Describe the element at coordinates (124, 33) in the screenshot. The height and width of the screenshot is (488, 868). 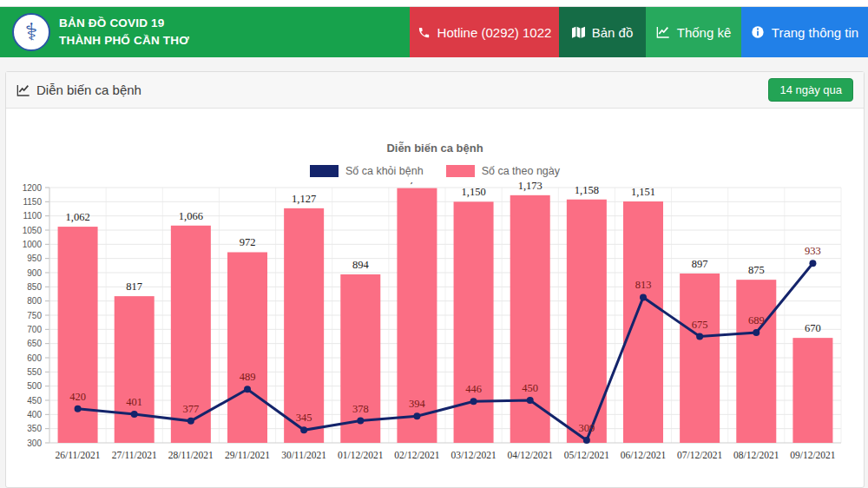
I see `app-title: BẢN ĐỒ COVID 19 THÀNH PHỐ CẦN THƠ` at that location.